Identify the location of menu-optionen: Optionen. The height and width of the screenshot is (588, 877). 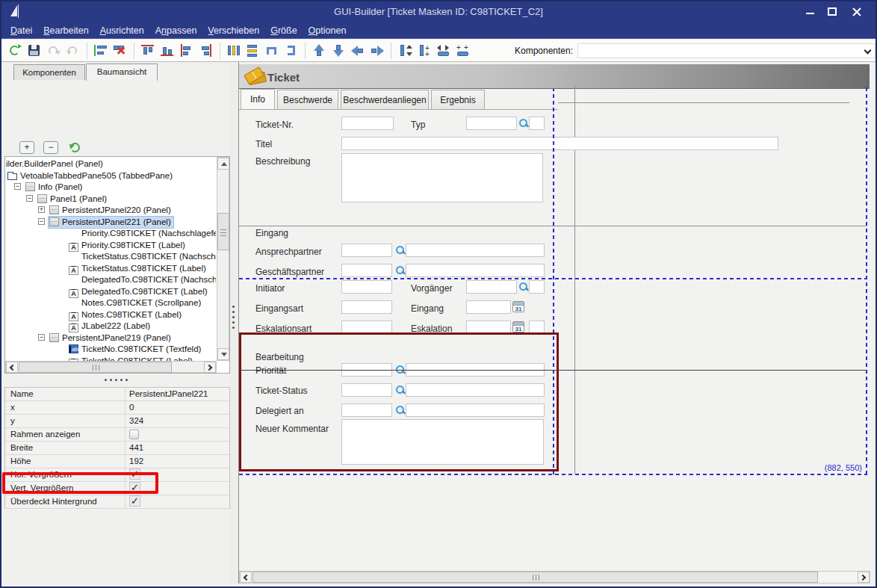
(327, 31).